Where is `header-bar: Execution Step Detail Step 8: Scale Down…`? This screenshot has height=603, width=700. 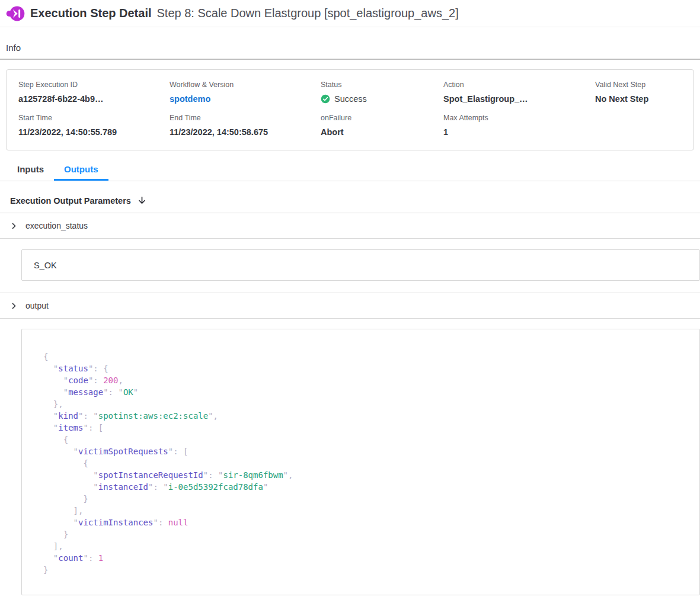
header-bar: Execution Step Detail Step 8: Scale Down… is located at coordinates (350, 14).